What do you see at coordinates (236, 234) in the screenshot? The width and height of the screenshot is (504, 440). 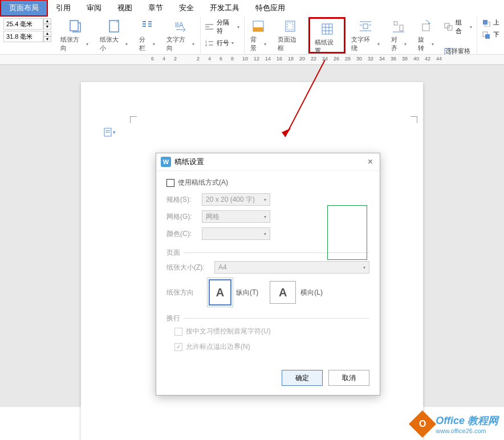 I see `color-select: ▾` at bounding box center [236, 234].